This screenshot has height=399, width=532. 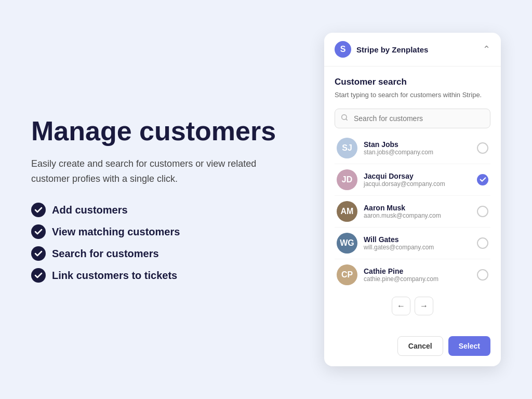 What do you see at coordinates (483, 180) in the screenshot?
I see `radio-selected-icon` at bounding box center [483, 180].